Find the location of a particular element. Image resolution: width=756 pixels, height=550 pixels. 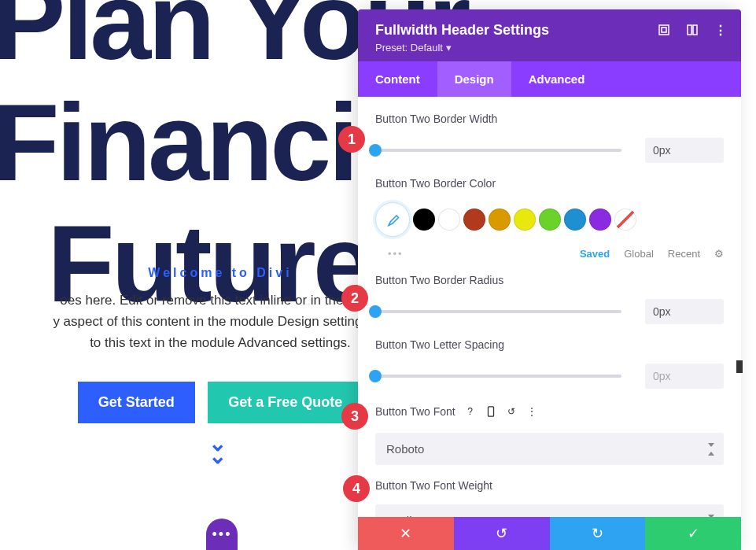

reset-icon: ↺ is located at coordinates (511, 412).